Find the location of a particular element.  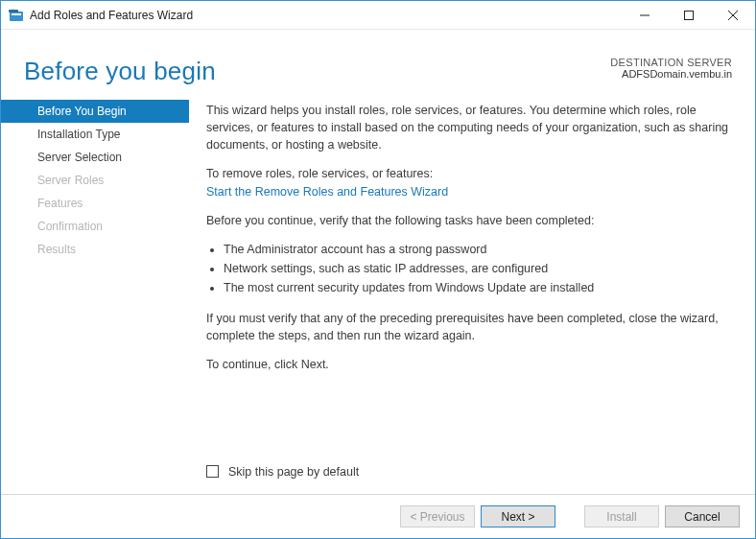

page-title: Before you begin is located at coordinates (317, 71).